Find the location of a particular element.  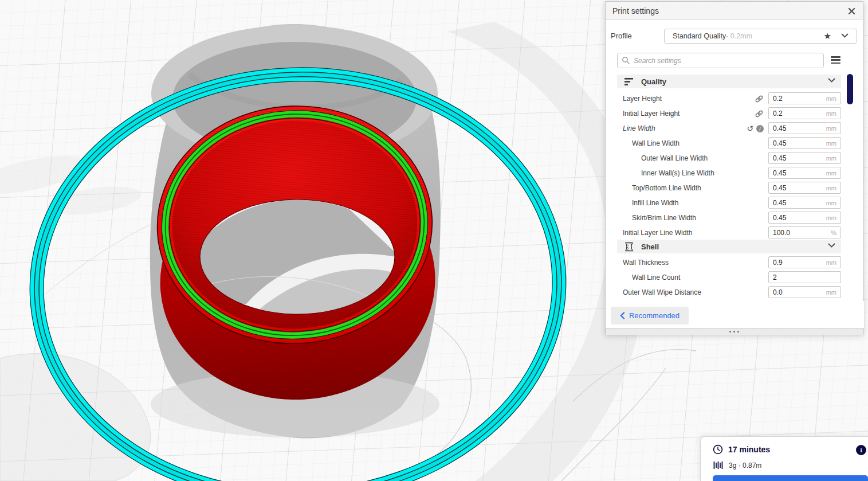

material-icon is located at coordinates (718, 466).